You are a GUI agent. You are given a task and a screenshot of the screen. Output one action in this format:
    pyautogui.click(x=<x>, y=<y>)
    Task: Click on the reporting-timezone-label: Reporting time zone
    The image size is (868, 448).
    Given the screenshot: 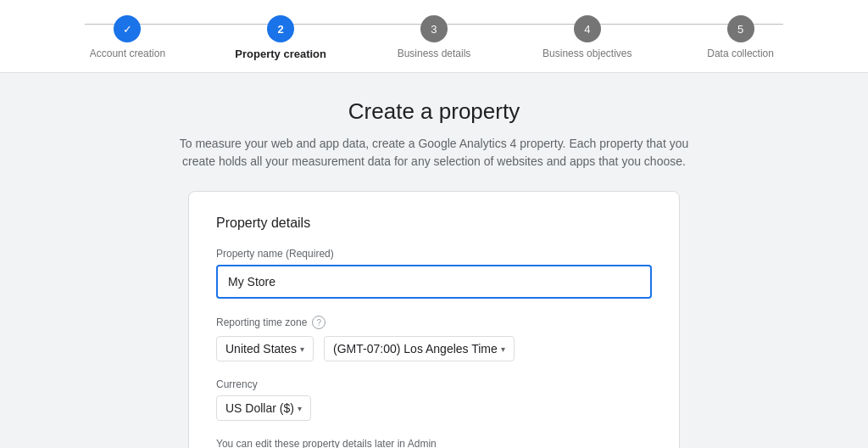 What is the action you would take?
    pyautogui.click(x=261, y=322)
    